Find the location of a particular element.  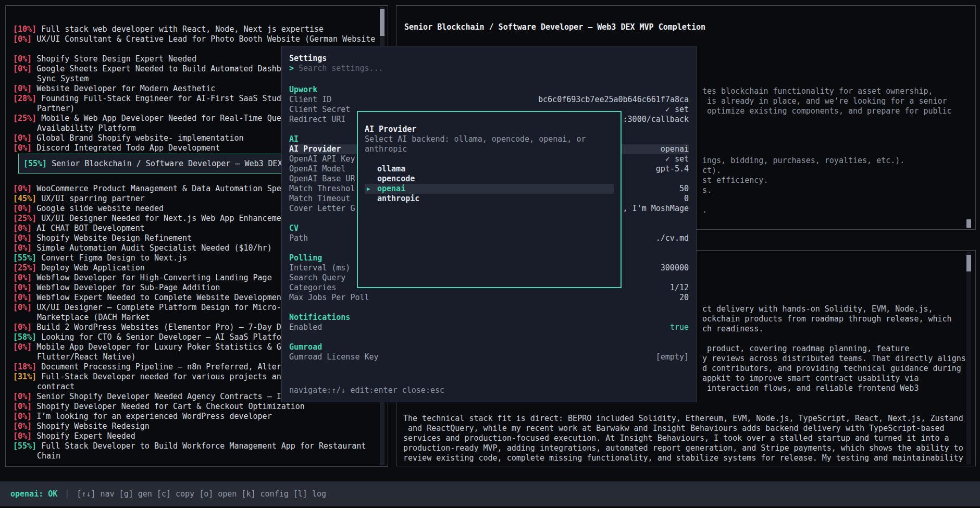

setting-label: Notifications is located at coordinates (320, 318).